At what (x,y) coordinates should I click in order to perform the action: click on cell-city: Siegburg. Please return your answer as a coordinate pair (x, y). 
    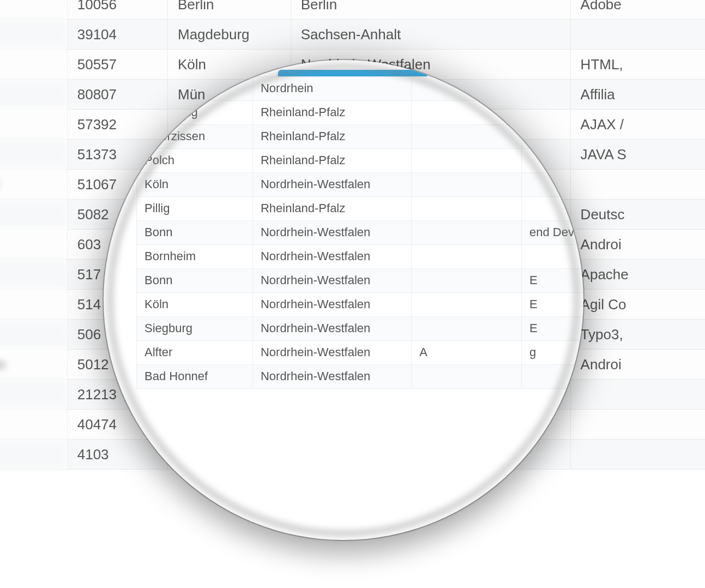
    Looking at the image, I should click on (195, 329).